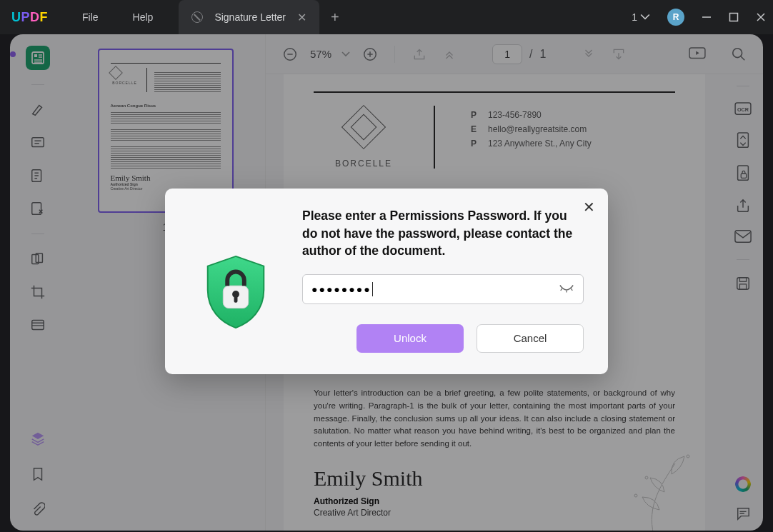  I want to click on cancel-button: Cancel, so click(530, 338).